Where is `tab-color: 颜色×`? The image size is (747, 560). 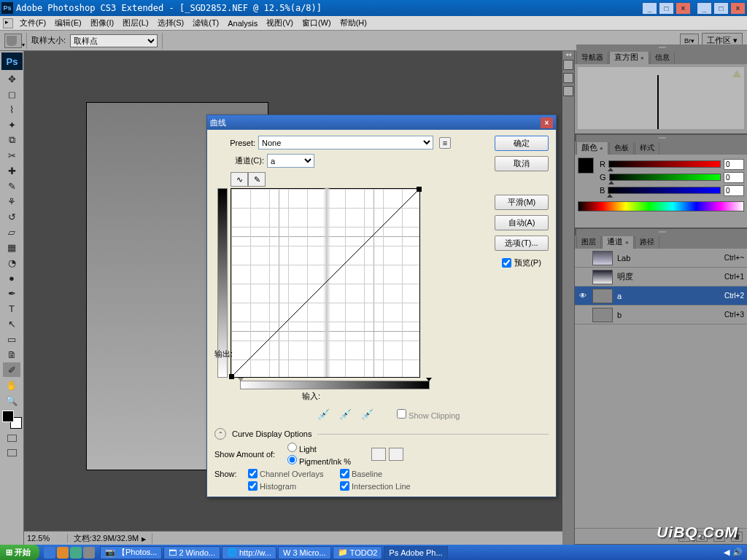 tab-color: 颜色× is located at coordinates (592, 147).